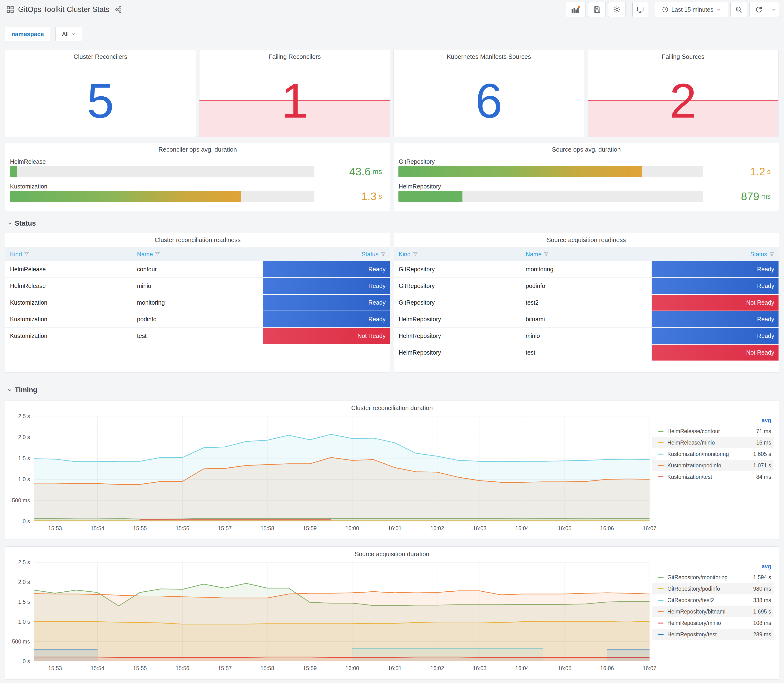  Describe the element at coordinates (10, 10) in the screenshot. I see `apps-grid-icon` at that location.